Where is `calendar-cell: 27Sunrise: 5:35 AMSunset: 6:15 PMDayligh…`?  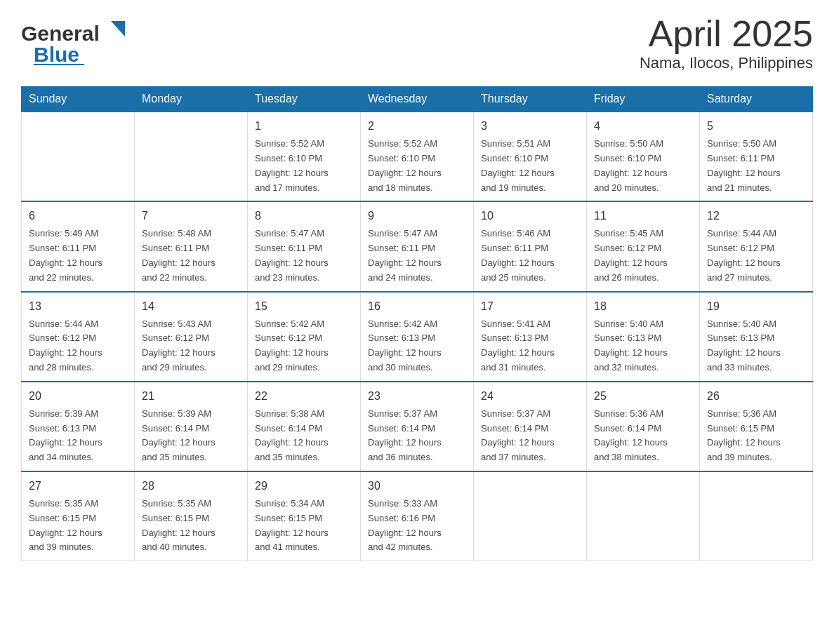 calendar-cell: 27Sunrise: 5:35 AMSunset: 6:15 PMDayligh… is located at coordinates (79, 516).